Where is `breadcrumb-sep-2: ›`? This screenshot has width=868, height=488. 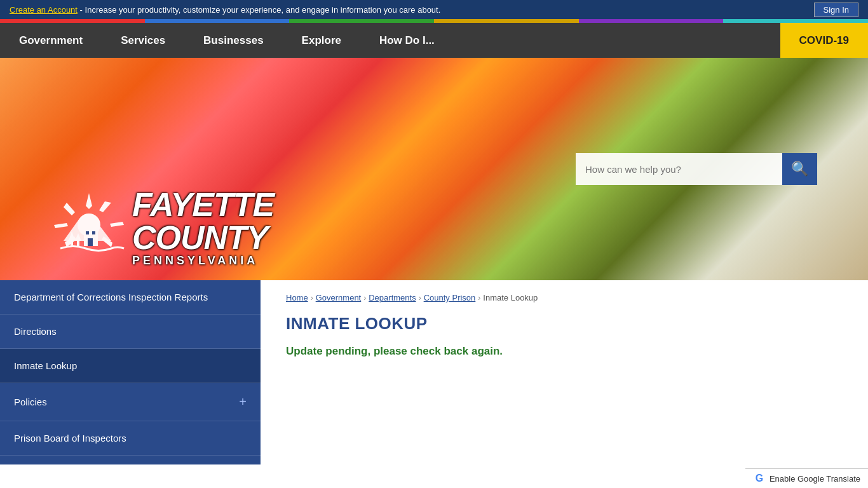
breadcrumb-sep-2: › is located at coordinates (365, 298).